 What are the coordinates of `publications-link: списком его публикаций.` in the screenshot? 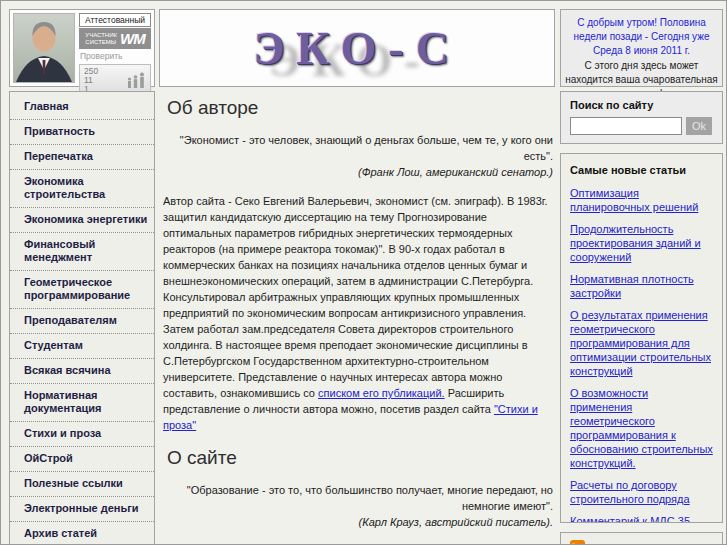 It's located at (382, 393).